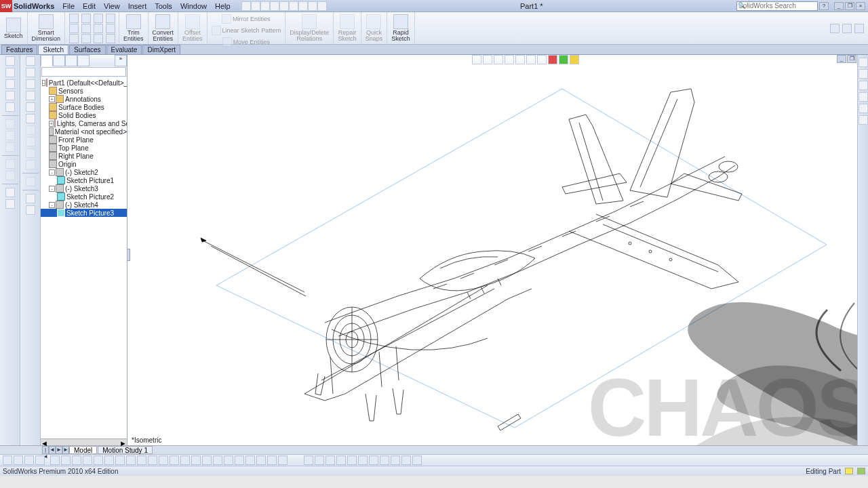 The height and width of the screenshot is (488, 868). Describe the element at coordinates (564, 60) in the screenshot. I see `scene-icon` at that location.